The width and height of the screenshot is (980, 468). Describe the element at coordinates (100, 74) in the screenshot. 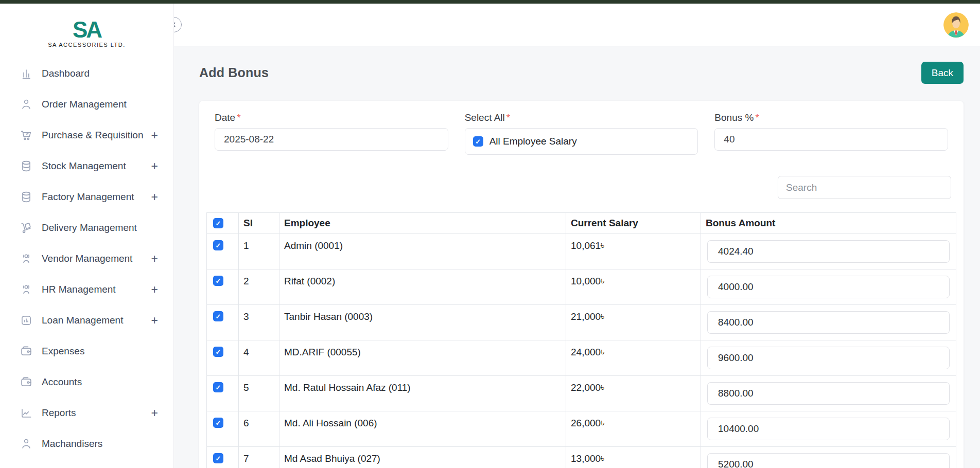

I see `sidebar-item-label: Dashboard` at that location.